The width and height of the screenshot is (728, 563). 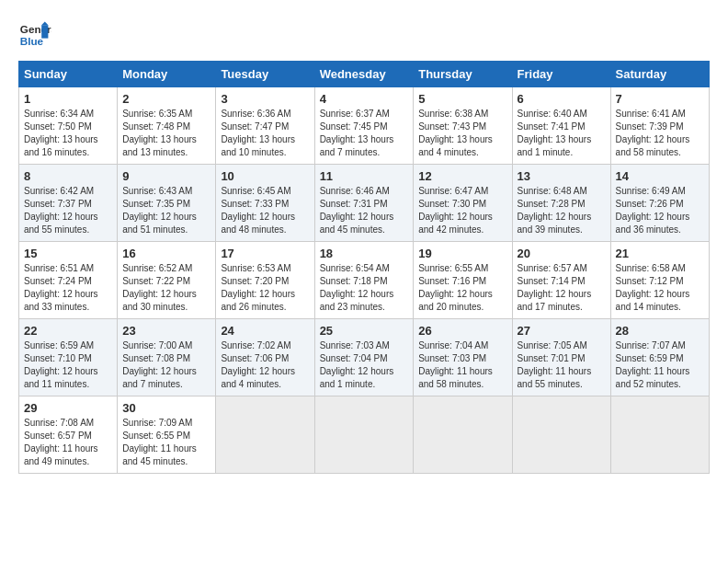 I want to click on day-number: 19, so click(x=462, y=254).